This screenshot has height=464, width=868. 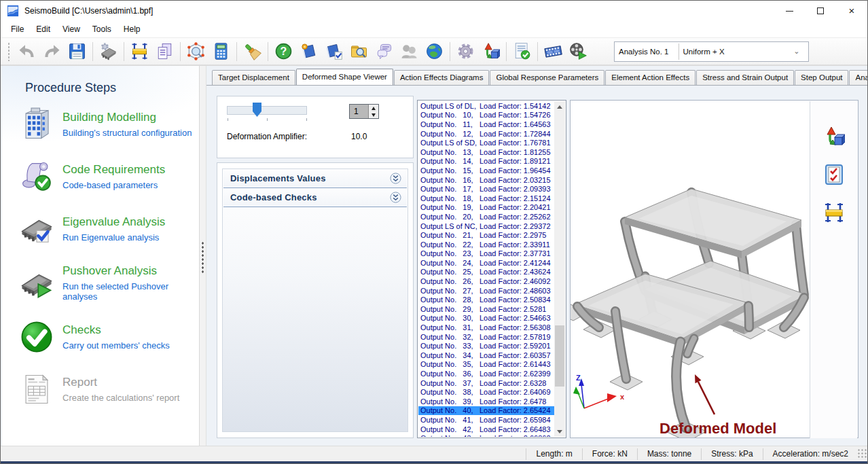 What do you see at coordinates (486, 115) in the screenshot?
I see `output-row: Output No. 10,Load Factor: 1.54726` at bounding box center [486, 115].